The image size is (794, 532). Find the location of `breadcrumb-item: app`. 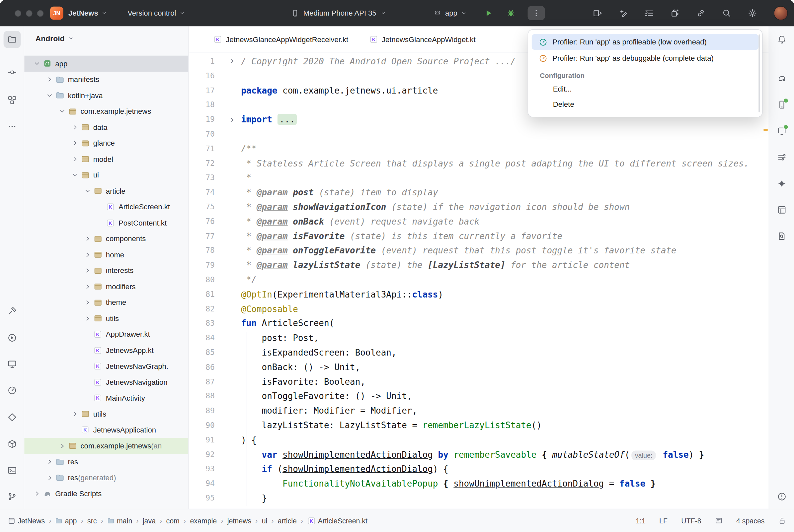

breadcrumb-item: app is located at coordinates (66, 520).